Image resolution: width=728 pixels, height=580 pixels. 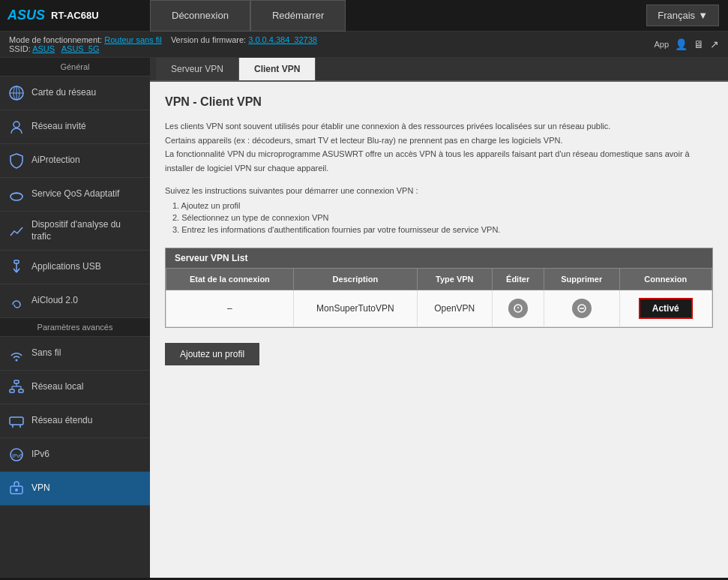 What do you see at coordinates (682, 15) in the screenshot?
I see `language-button: Français ▼` at bounding box center [682, 15].